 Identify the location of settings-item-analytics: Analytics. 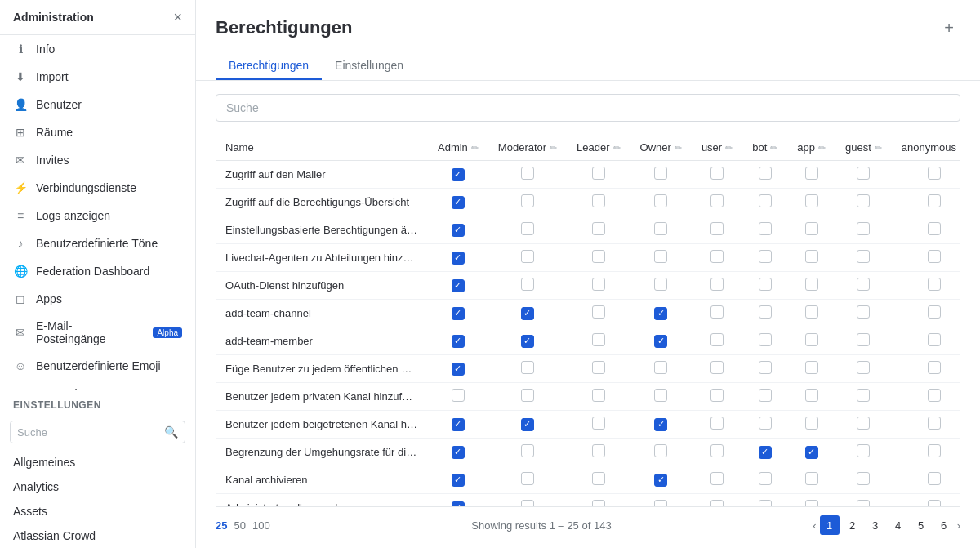
(98, 487).